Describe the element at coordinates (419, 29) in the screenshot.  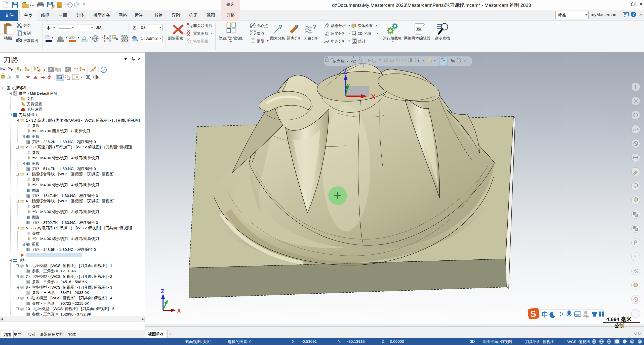
I see `svg-text: C#` at that location.